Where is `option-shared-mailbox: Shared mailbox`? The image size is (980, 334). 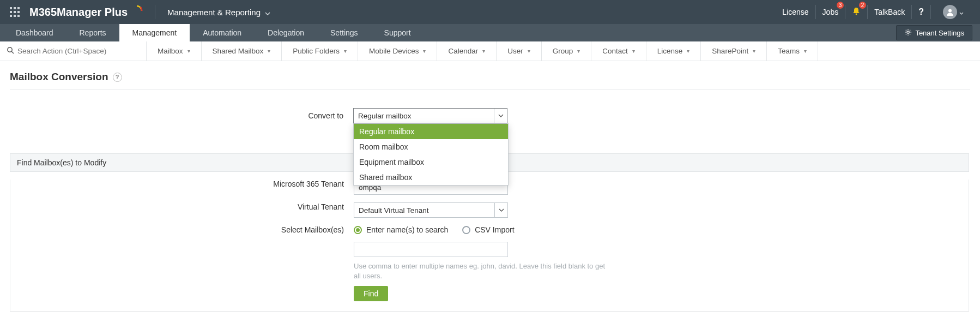
option-shared-mailbox: Shared mailbox is located at coordinates (431, 177).